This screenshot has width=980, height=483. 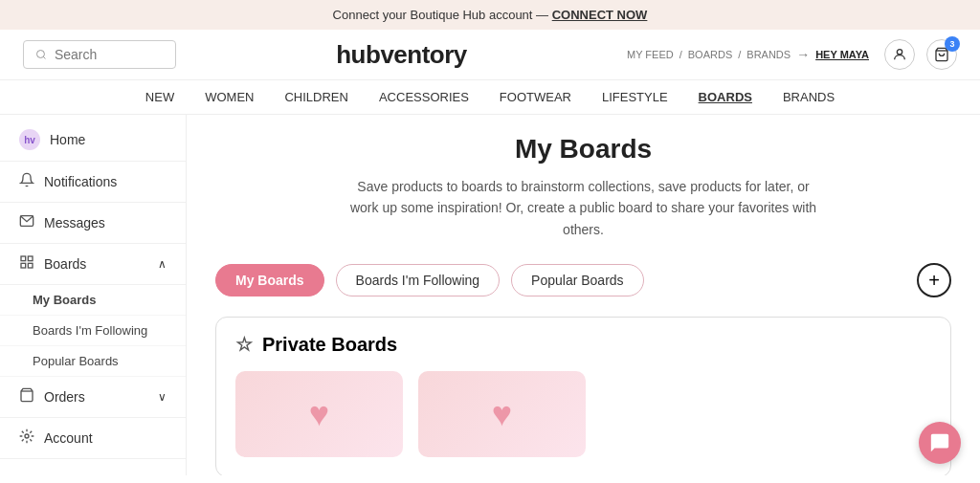 I want to click on site-logo: hubventory, so click(x=402, y=55).